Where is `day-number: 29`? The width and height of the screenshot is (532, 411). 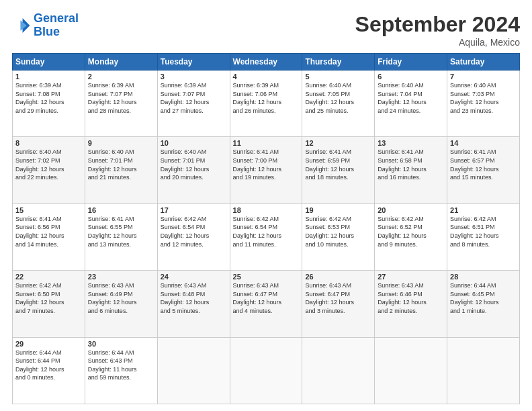 day-number: 29 is located at coordinates (48, 344).